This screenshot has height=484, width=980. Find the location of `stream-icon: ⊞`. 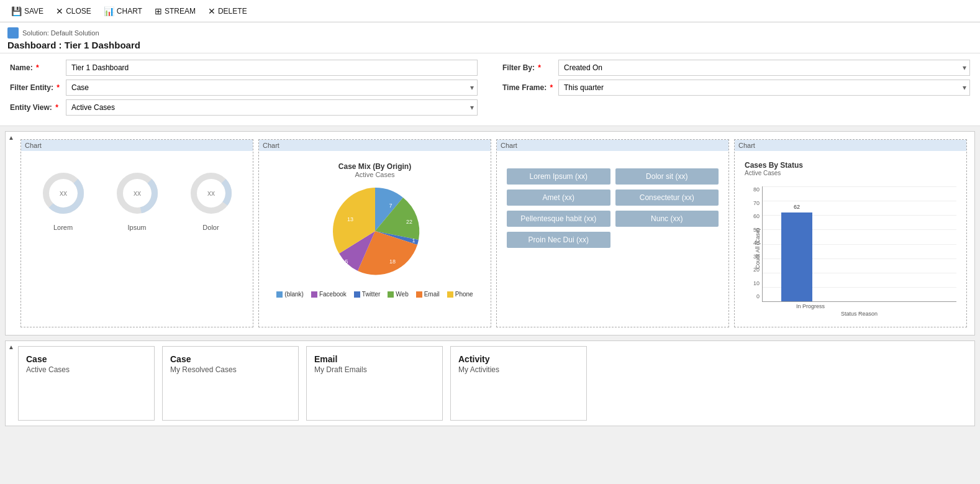

stream-icon: ⊞ is located at coordinates (158, 11).